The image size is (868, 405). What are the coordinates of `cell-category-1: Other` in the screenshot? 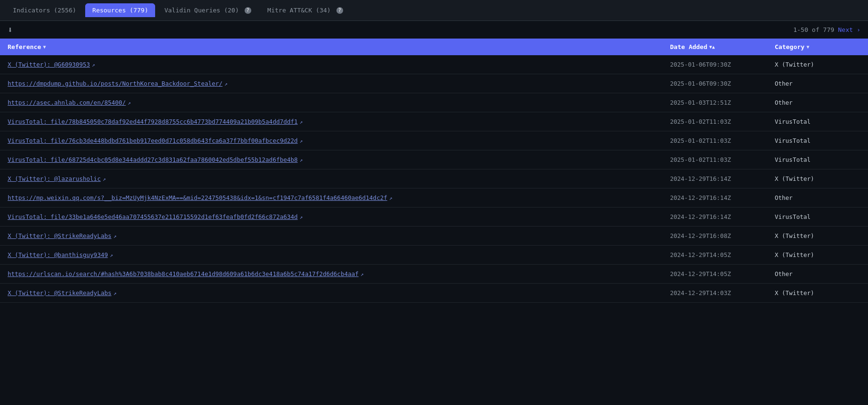 It's located at (818, 84).